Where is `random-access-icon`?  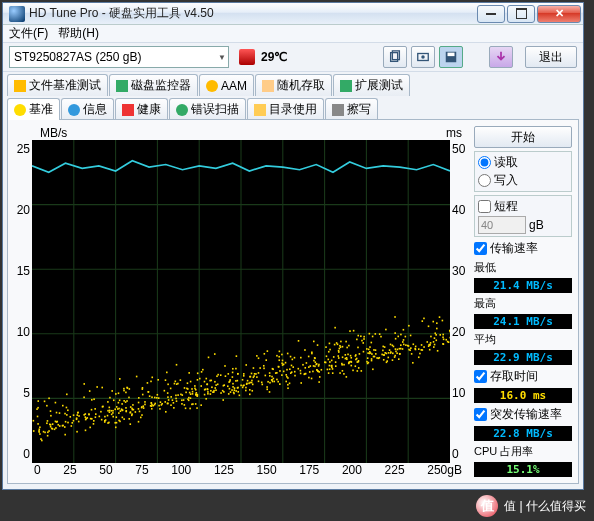 random-access-icon is located at coordinates (268, 86).